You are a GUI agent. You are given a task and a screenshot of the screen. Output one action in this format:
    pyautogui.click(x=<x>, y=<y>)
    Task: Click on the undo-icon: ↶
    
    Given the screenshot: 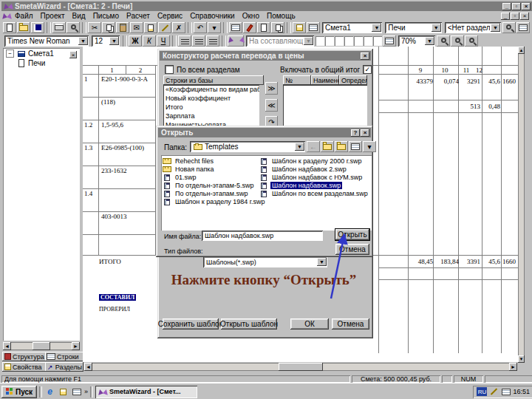 What is the action you would take?
    pyautogui.click(x=200, y=28)
    